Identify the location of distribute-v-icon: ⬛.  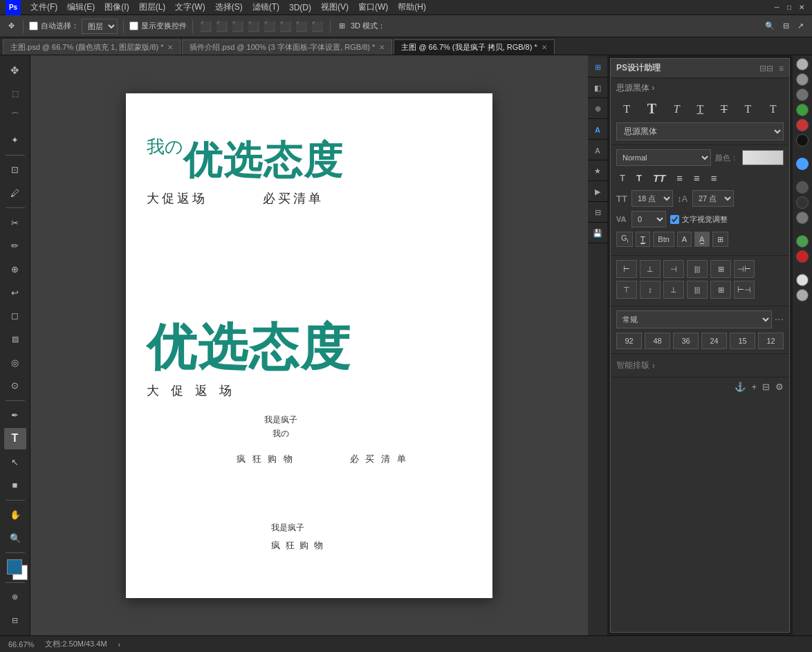
(285, 26).